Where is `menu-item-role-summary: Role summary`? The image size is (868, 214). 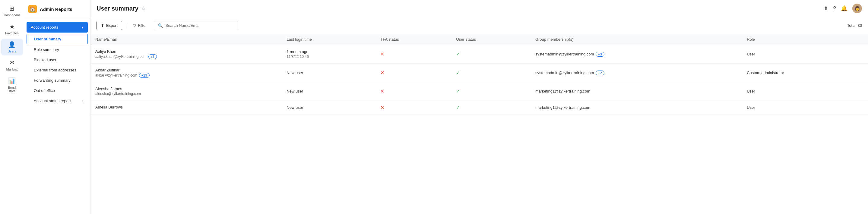 menu-item-role-summary: Role summary is located at coordinates (57, 50).